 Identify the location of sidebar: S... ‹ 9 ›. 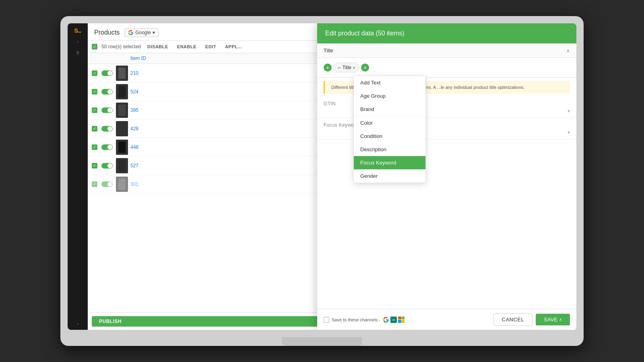
(78, 177).